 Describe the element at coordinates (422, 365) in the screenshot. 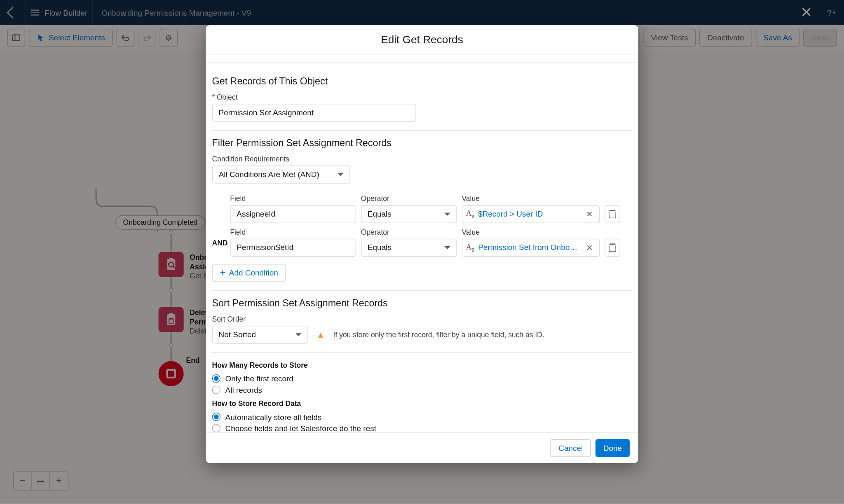

I see `how-many-label: How Many Records to Store` at that location.